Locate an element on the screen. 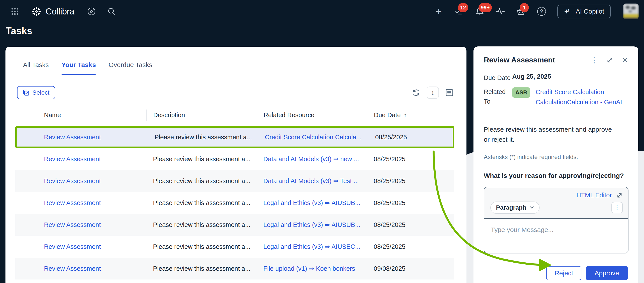 Image resolution: width=644 pixels, height=283 pixels. page-title: Tasks is located at coordinates (19, 31).